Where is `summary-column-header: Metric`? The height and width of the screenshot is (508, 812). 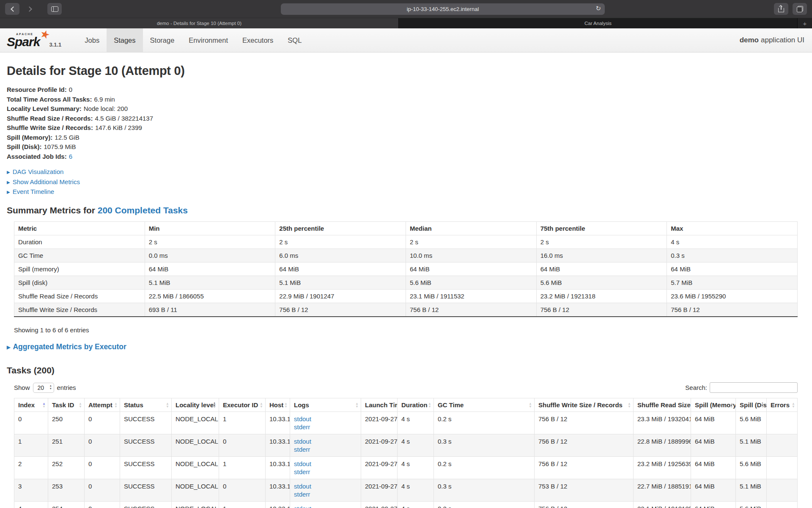
summary-column-header: Metric is located at coordinates (80, 228).